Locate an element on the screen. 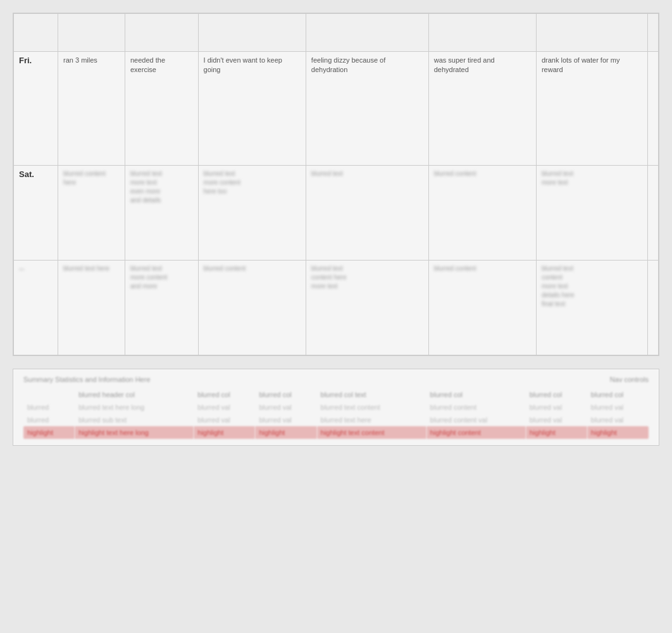 The width and height of the screenshot is (672, 633). bottom-row-2: blurred blurred text here long blurred v… is located at coordinates (336, 407).